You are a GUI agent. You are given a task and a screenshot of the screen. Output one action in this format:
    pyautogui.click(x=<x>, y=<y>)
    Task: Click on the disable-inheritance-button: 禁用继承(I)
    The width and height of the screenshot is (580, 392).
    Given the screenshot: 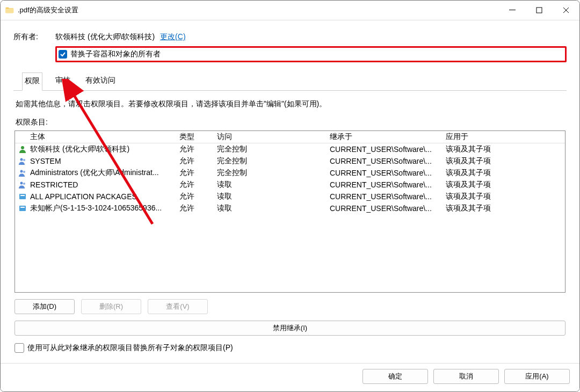 What is the action you would take?
    pyautogui.click(x=290, y=328)
    